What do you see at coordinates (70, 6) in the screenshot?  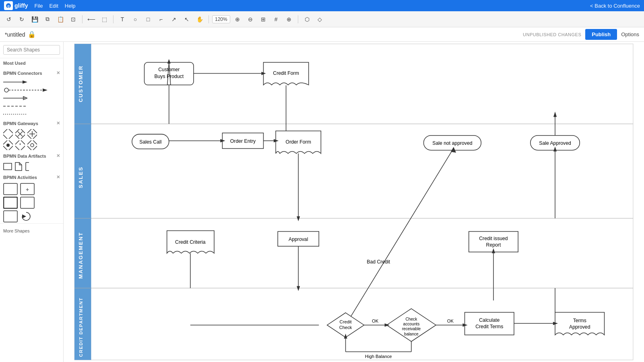 I see `menu-help: Help` at bounding box center [70, 6].